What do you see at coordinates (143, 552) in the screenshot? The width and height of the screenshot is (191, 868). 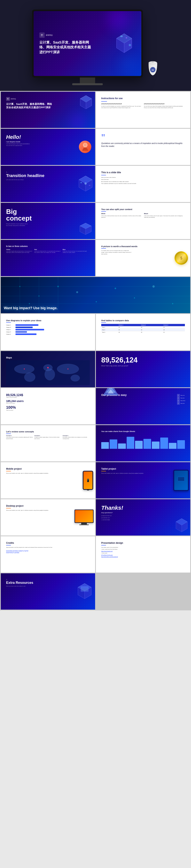 I see `s24-content: Free slides used in this presentation: •…` at bounding box center [143, 552].